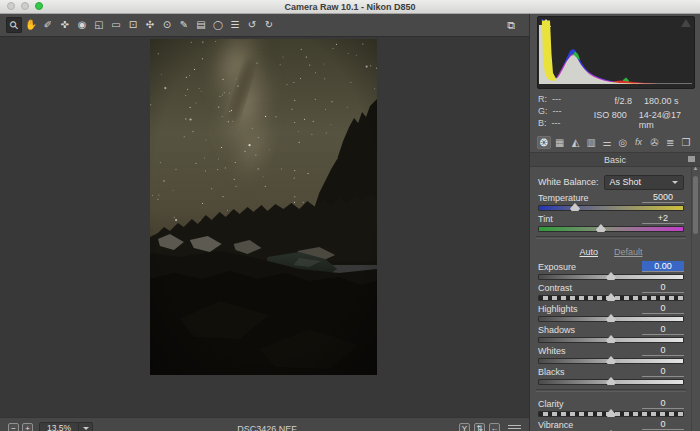  What do you see at coordinates (695, 298) in the screenshot?
I see `panel-scrollbar: ▲ ▼` at bounding box center [695, 298].